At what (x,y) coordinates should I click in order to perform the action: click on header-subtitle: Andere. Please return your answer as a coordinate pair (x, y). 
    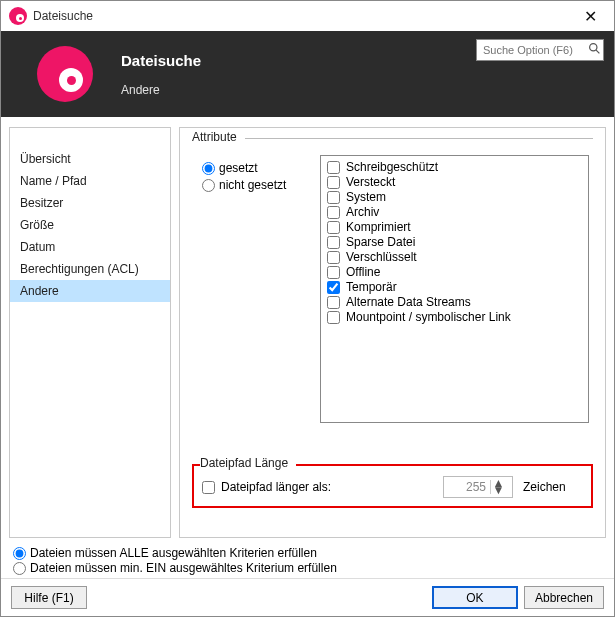
    Looking at the image, I should click on (161, 90).